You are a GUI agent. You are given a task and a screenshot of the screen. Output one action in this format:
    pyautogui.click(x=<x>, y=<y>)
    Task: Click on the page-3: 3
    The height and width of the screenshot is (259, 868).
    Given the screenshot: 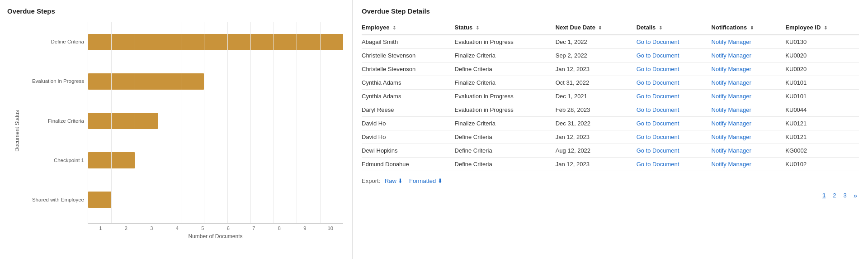 What is the action you would take?
    pyautogui.click(x=844, y=196)
    